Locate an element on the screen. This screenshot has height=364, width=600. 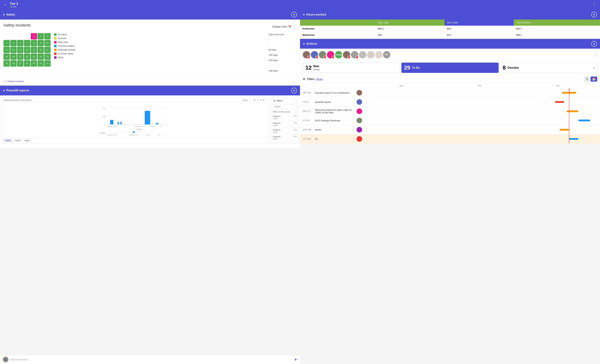
header-more-button: ⋮ is located at coordinates (595, 5).